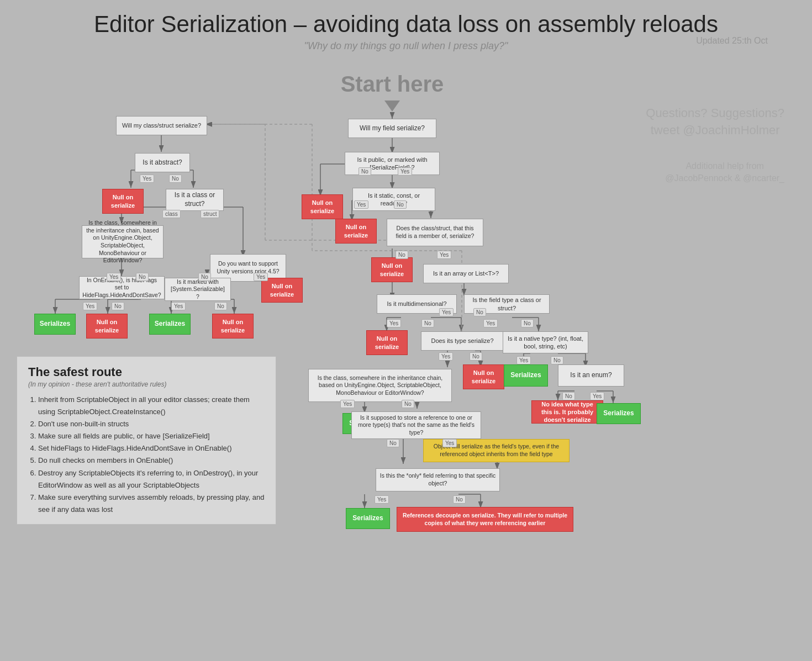 The image size is (812, 661). Describe the element at coordinates (524, 360) in the screenshot. I see `label-yes-native: Yes` at that location.